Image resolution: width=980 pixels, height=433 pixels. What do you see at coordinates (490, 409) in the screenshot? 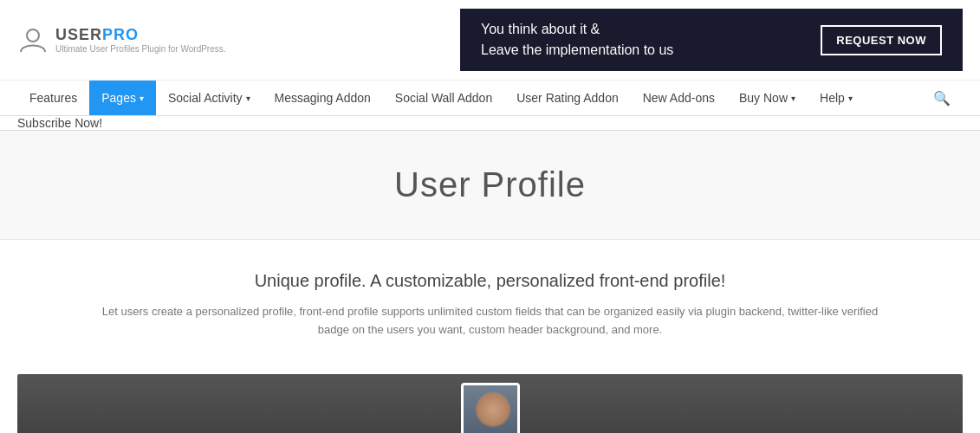
I see `avatar-photo` at bounding box center [490, 409].